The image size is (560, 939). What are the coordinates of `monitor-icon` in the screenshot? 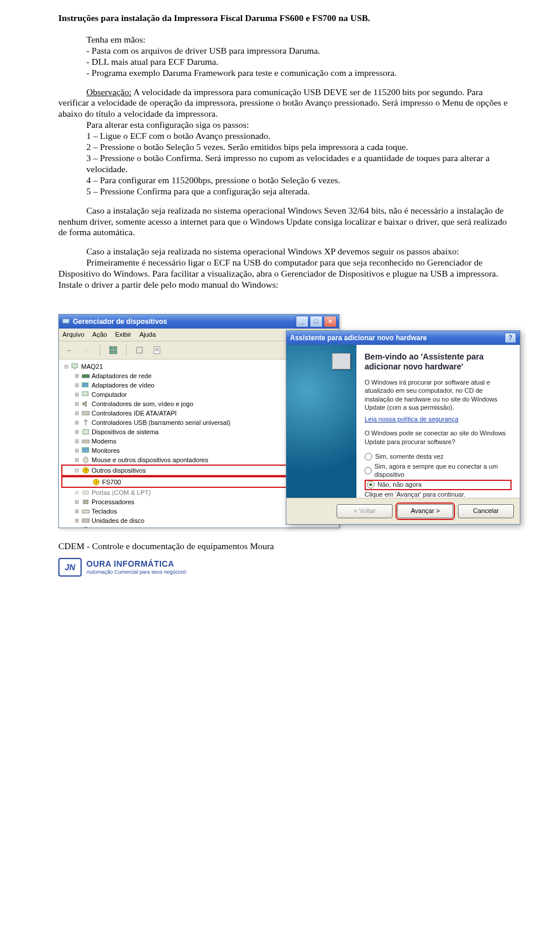 It's located at (85, 451).